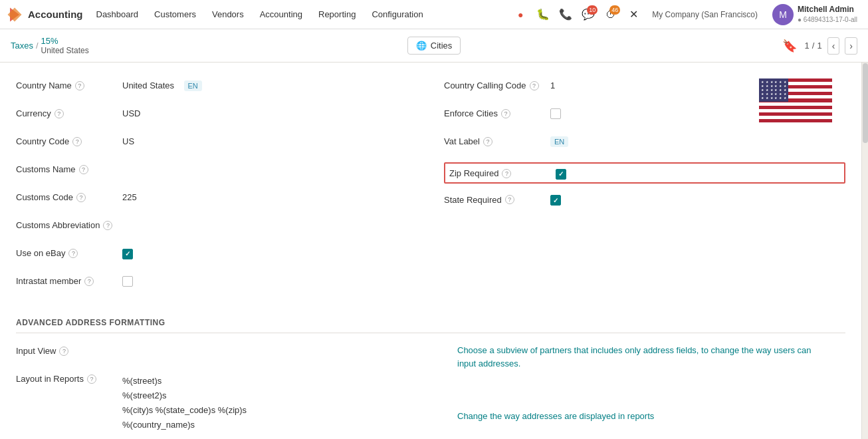 The width and height of the screenshot is (868, 439). What do you see at coordinates (543, 15) in the screenshot?
I see `bug-icon: 🐛` at bounding box center [543, 15].